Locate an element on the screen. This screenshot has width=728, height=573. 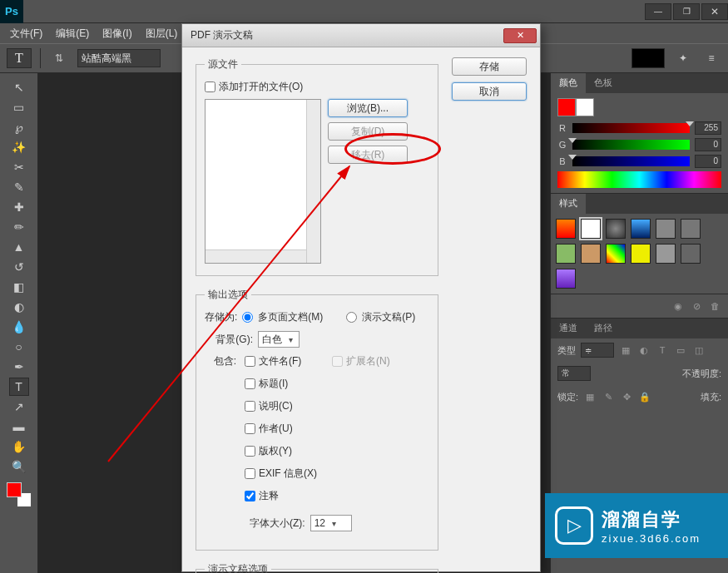
filter-shape-icon: ▭ is located at coordinates (681, 350).